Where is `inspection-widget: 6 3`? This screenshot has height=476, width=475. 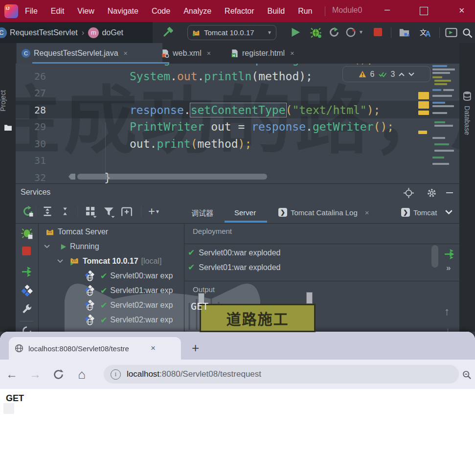 inspection-widget: 6 3 is located at coordinates (386, 74).